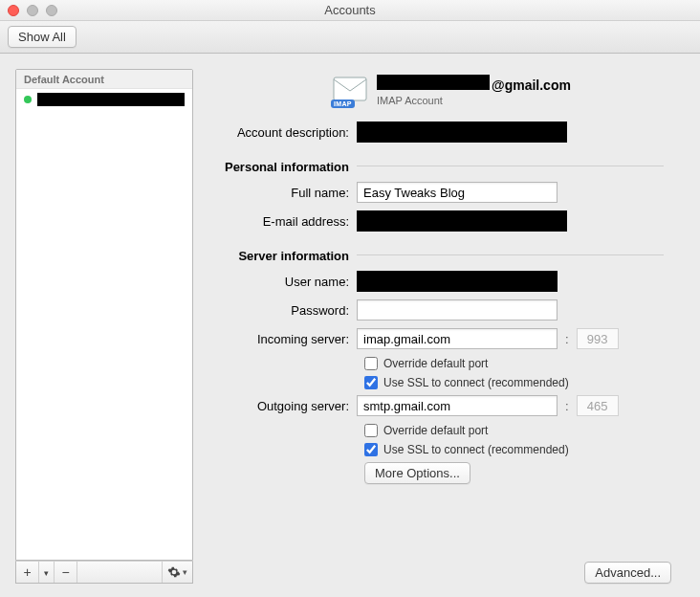 The image size is (700, 597). I want to click on incoming-ssl-checkbox, so click(371, 383).